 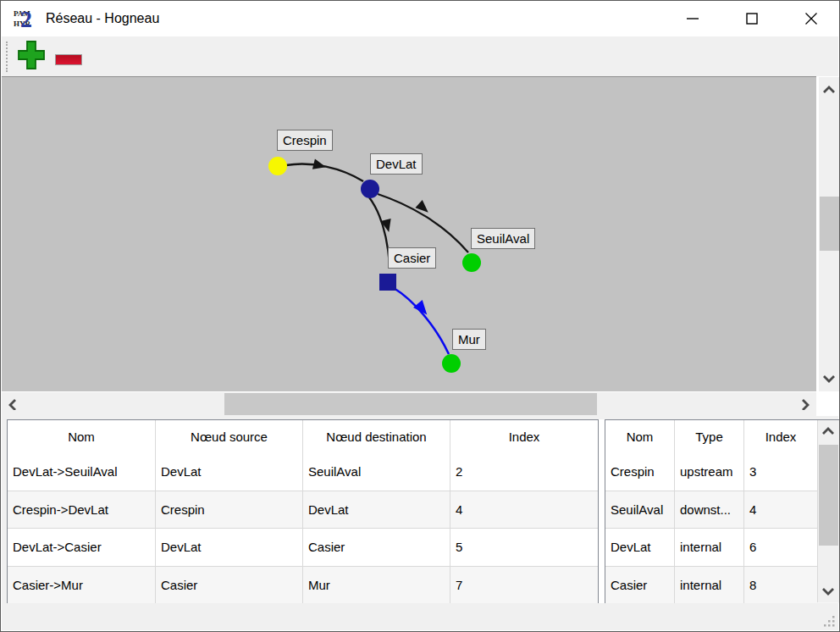 I want to click on edge-casier-mur, so click(x=422, y=321).